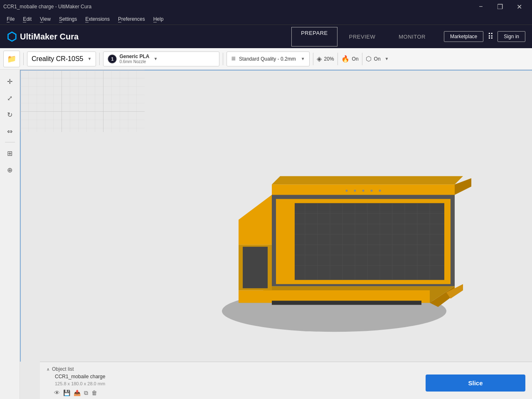  What do you see at coordinates (255, 220) in the screenshot?
I see `left-box-top` at bounding box center [255, 220].